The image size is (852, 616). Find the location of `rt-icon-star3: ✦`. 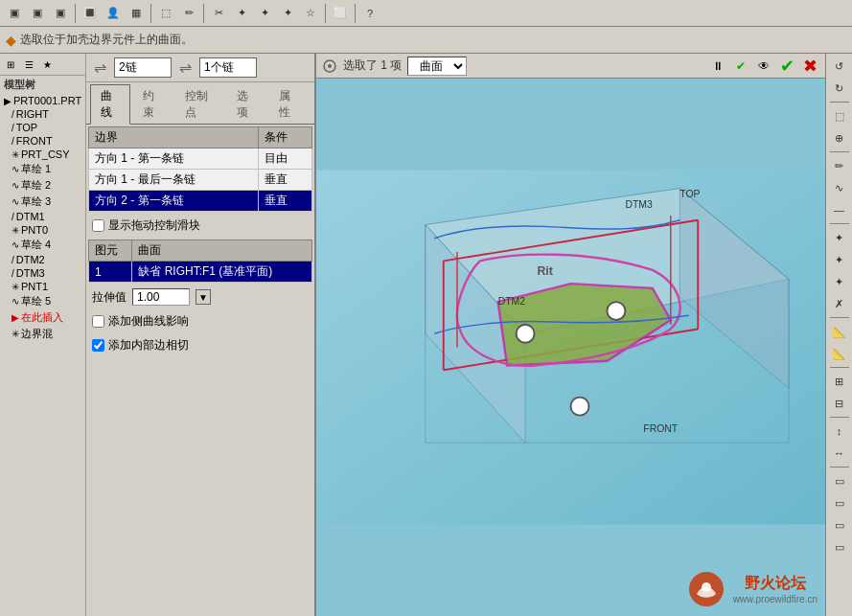

rt-icon-star3: ✦ is located at coordinates (840, 282).